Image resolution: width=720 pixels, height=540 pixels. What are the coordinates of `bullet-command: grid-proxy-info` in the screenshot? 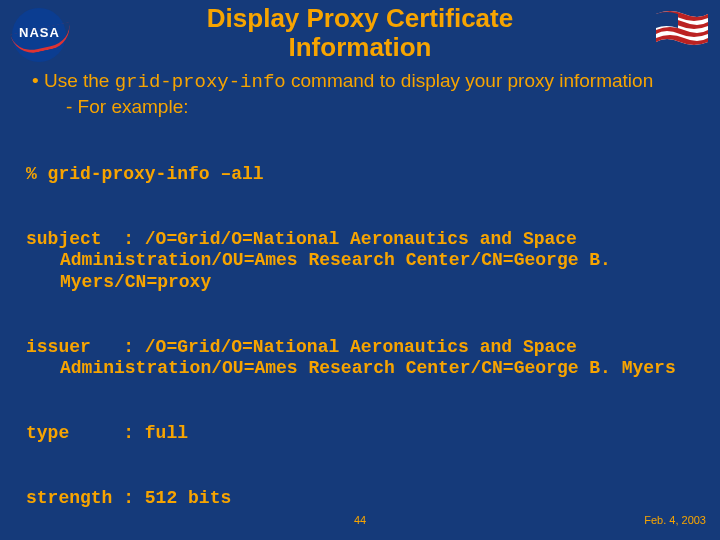 It's located at (200, 82).